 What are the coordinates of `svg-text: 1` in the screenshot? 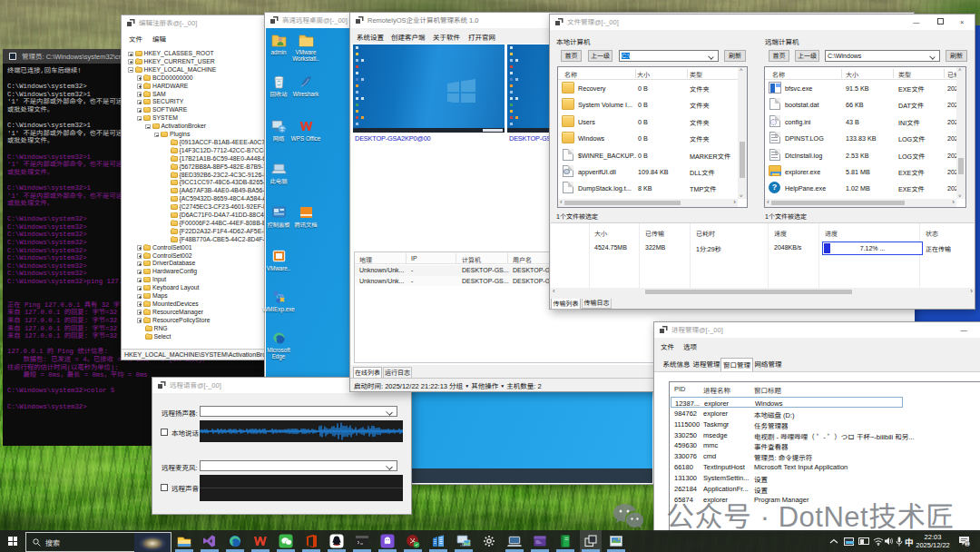 It's located at (967, 544).